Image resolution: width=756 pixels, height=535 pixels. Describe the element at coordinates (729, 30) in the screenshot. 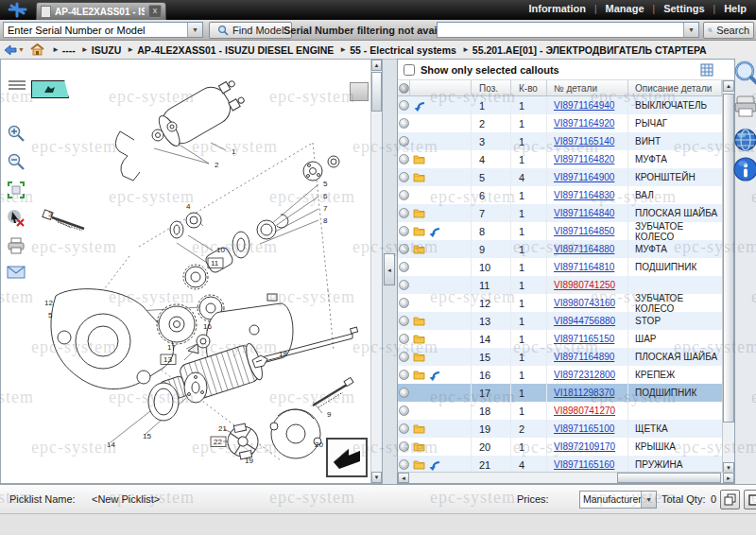

I see `search-button: Search` at that location.